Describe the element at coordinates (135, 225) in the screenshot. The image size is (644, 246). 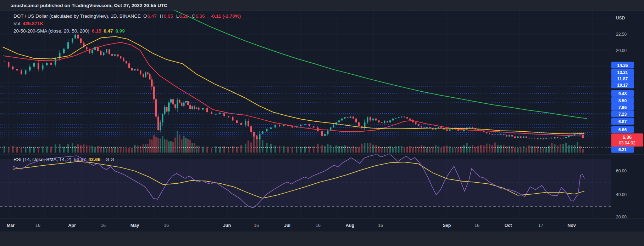
I see `time-axis-label: May` at that location.